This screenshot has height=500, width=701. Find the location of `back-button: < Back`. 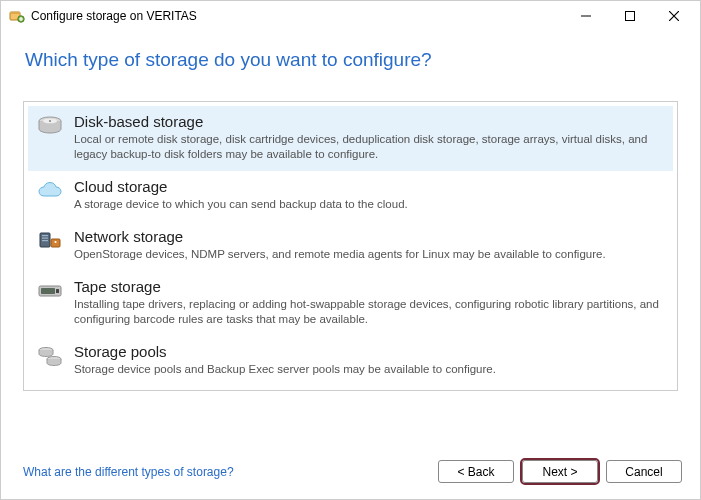

back-button: < Back is located at coordinates (476, 472).